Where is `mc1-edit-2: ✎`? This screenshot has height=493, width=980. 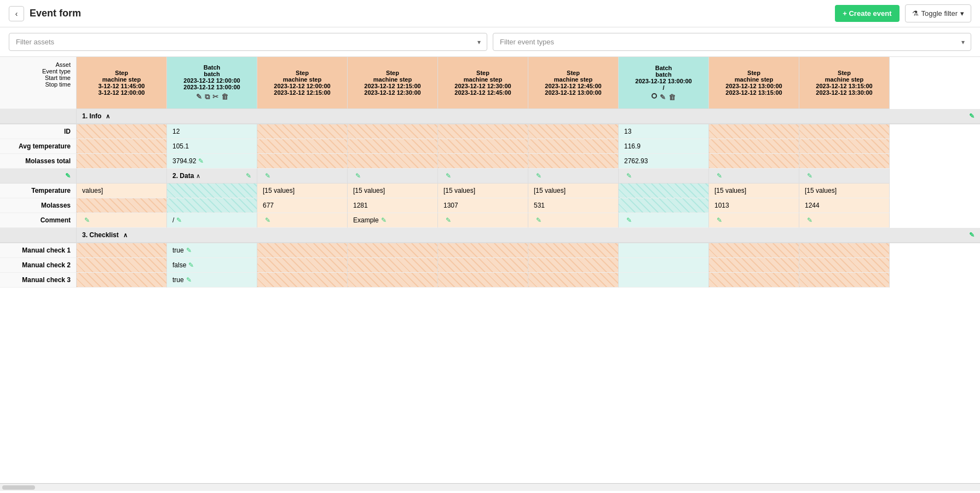
mc1-edit-2: ✎ is located at coordinates (189, 250).